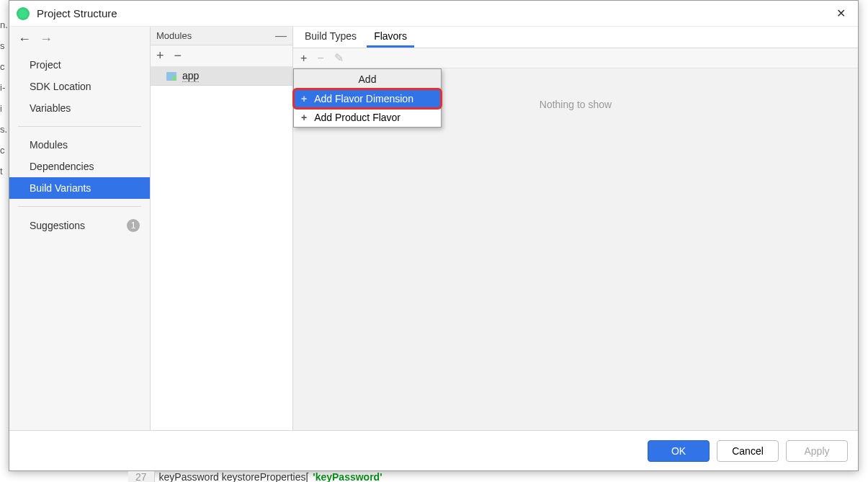 This screenshot has width=868, height=482. Describe the element at coordinates (222, 36) in the screenshot. I see `modules-header: Modules —` at that location.